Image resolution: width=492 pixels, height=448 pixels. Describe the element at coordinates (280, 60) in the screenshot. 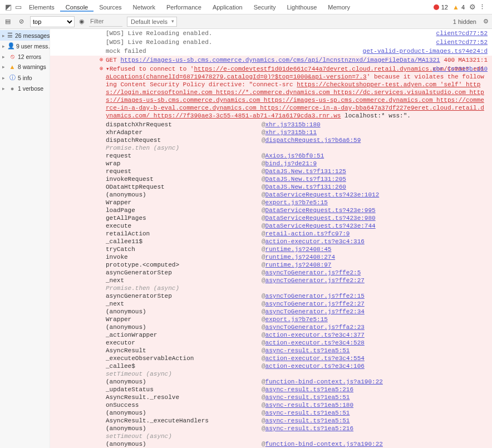

I see `request-url-link: https://images-us-sb.cms.commerce.dynami…` at that location.